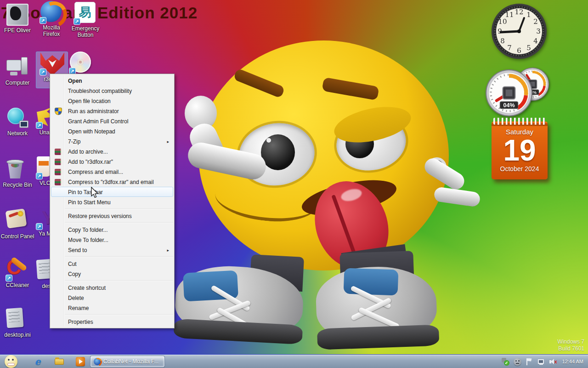 This screenshot has height=368, width=588. I want to click on action-center-flag-icon, so click(529, 362).